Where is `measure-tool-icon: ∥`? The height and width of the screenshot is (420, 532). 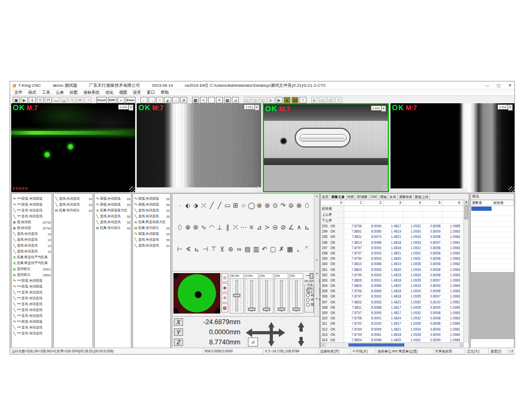
measure-tool-icon: ∥ is located at coordinates (228, 228).